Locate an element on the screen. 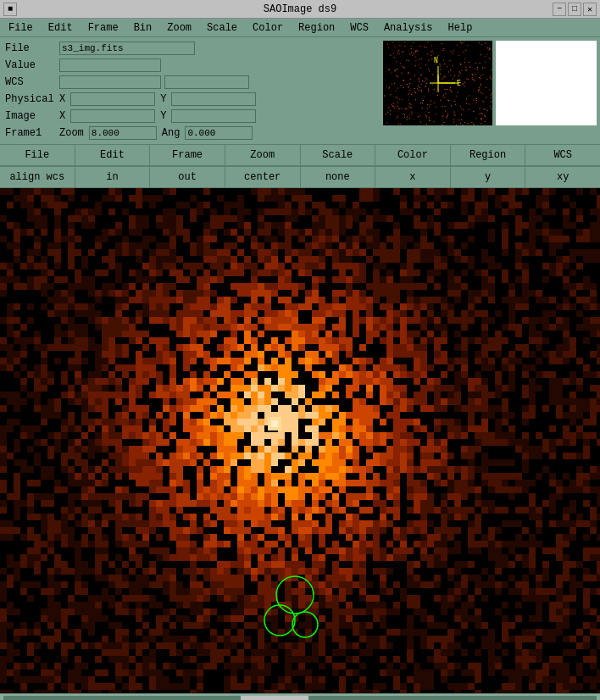 This screenshot has width=600, height=700. scrollbar-track is located at coordinates (300, 698).